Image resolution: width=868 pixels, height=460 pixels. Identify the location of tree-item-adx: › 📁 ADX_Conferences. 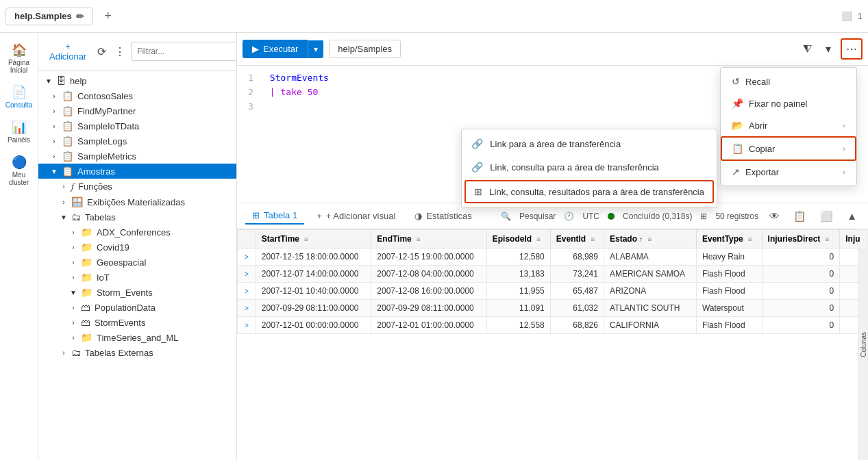
(137, 232).